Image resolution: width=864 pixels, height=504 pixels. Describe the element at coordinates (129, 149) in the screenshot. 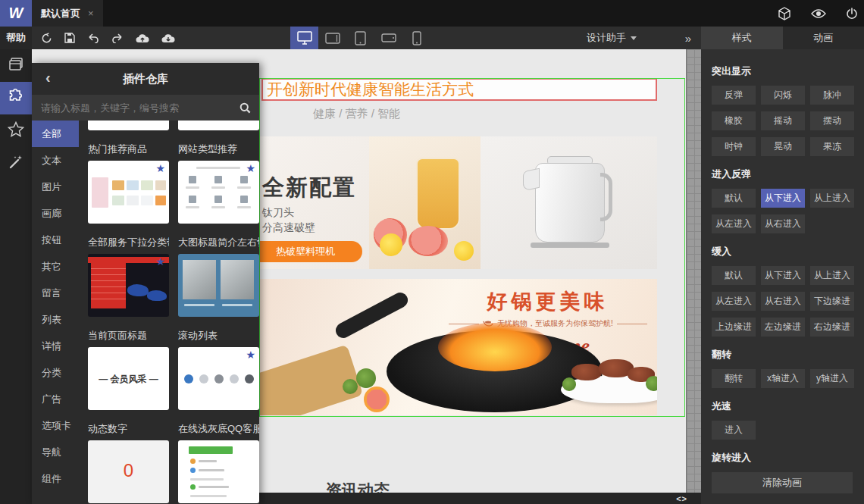

I see `plugin-item-label: 热门推荐商品` at that location.